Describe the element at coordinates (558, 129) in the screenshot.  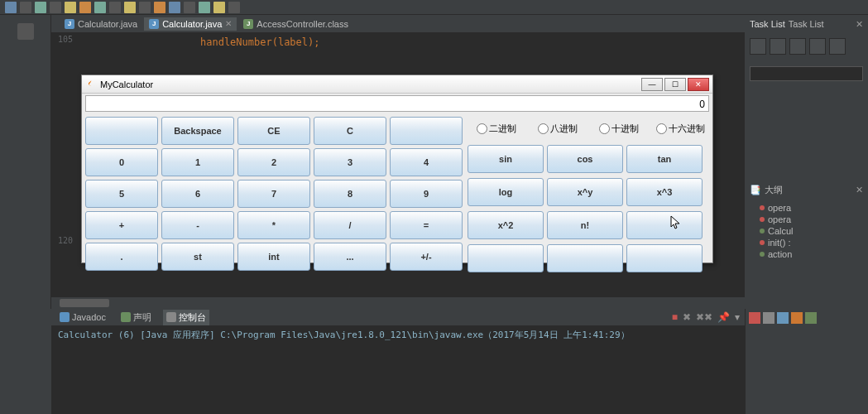
I see `radix-radio: 八进制` at that location.